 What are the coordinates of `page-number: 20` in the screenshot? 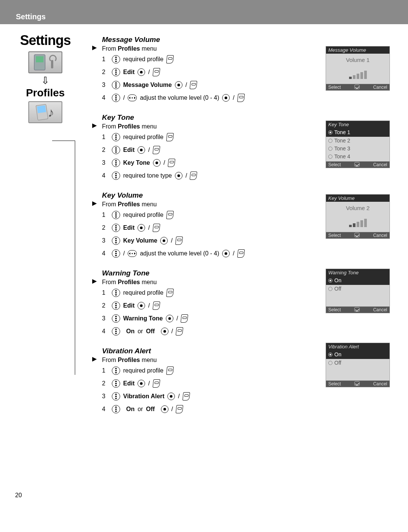 It's located at (19, 495).